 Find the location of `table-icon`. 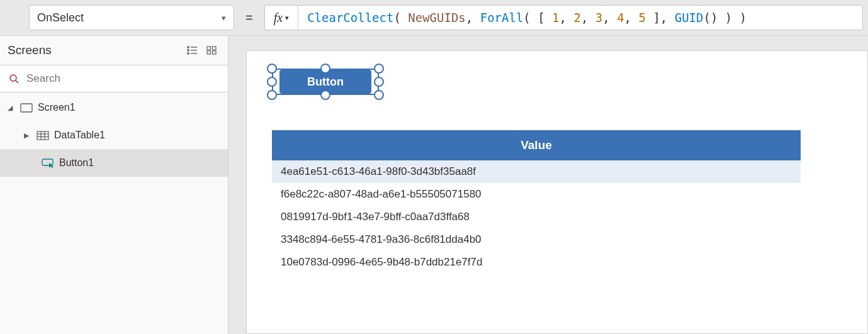

table-icon is located at coordinates (43, 135).